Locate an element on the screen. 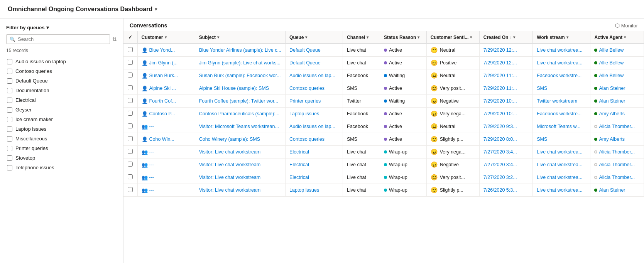 The width and height of the screenshot is (644, 263). col-active-agent: Active Agent ▾ is located at coordinates (617, 37).